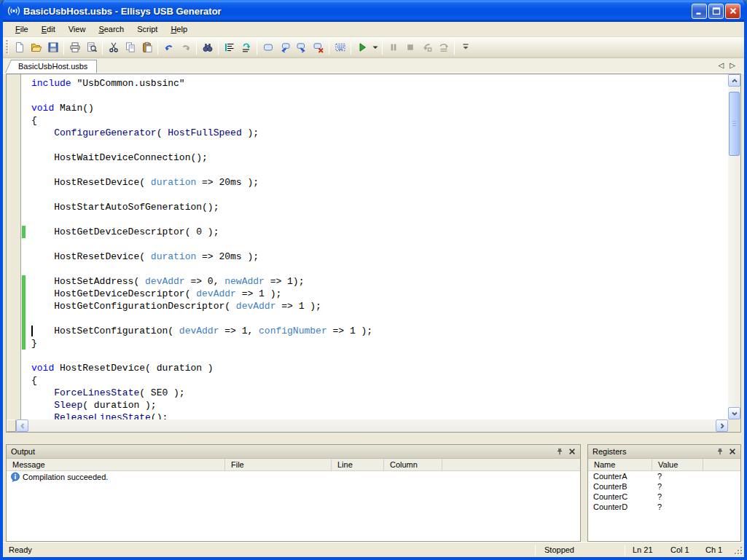 The width and height of the screenshot is (747, 560). Describe the element at coordinates (52, 47) in the screenshot. I see `save-icon` at that location.